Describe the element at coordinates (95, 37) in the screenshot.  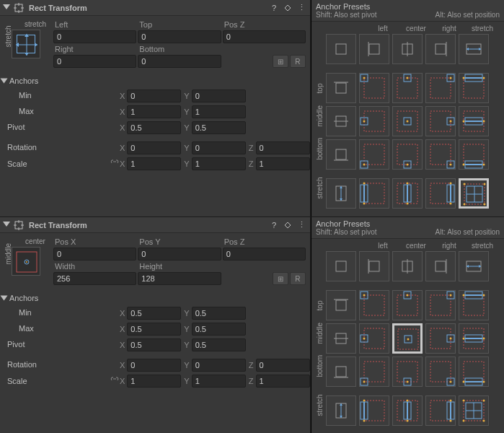
I see `left-input` at that location.